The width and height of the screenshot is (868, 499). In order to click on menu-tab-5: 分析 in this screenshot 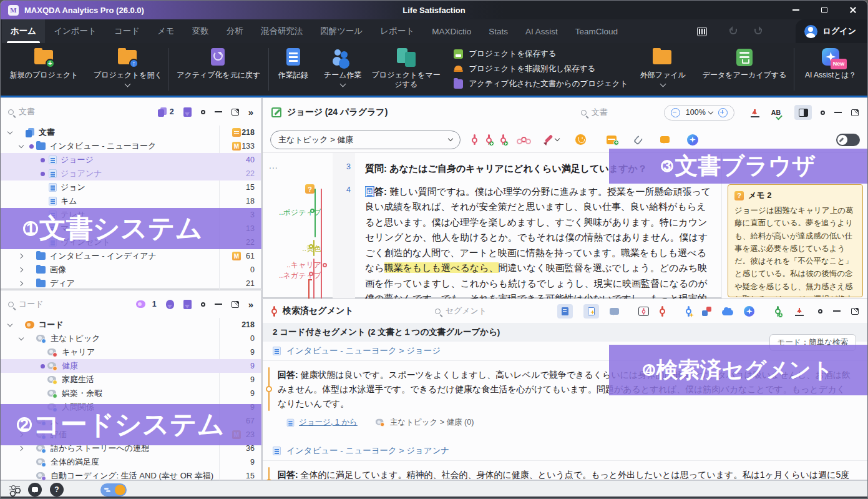, I will do `click(235, 31)`.